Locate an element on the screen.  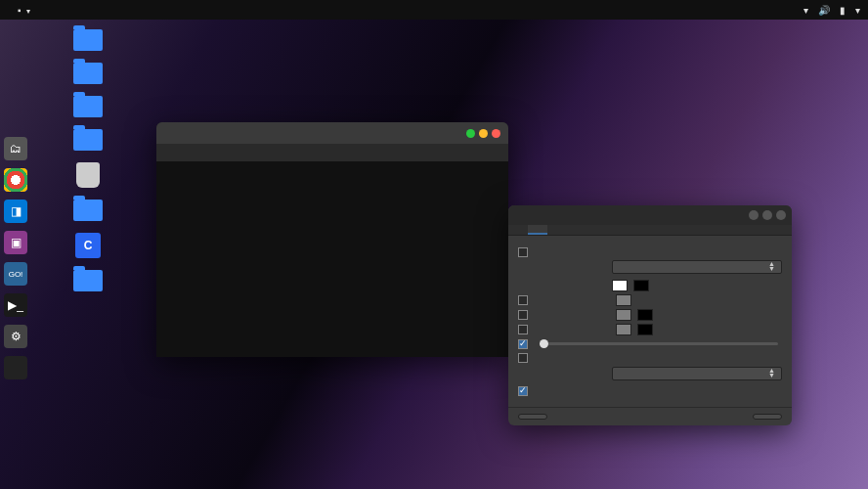
preferences-tabs is located at coordinates (650, 231).